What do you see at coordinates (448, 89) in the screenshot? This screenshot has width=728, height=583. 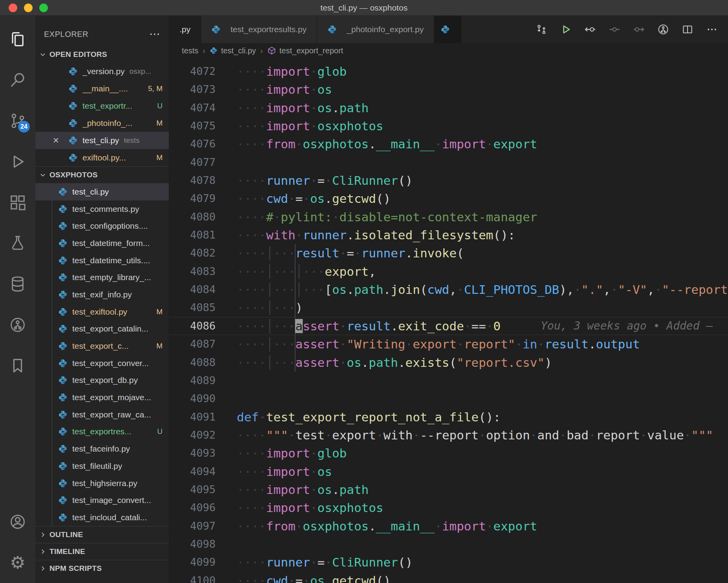 I see `code-line-4073: 4073····import·os` at bounding box center [448, 89].